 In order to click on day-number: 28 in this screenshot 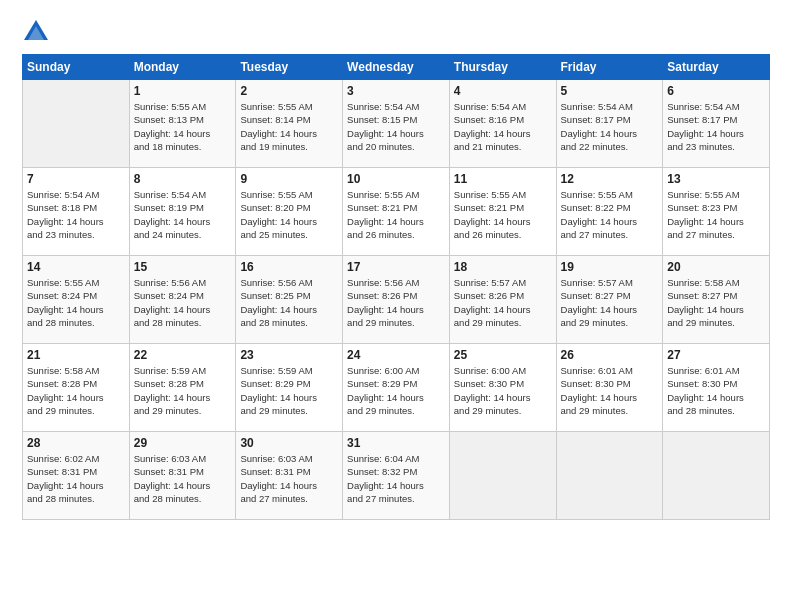, I will do `click(76, 443)`.